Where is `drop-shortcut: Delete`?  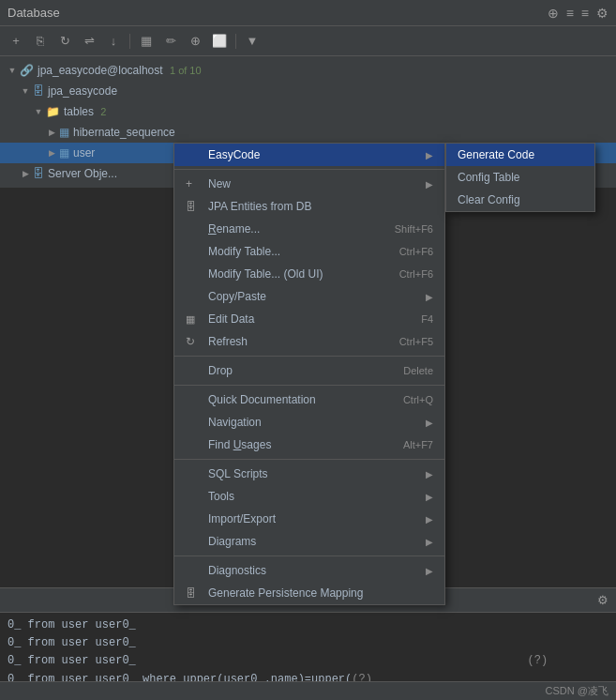
drop-shortcut: Delete is located at coordinates (418, 371).